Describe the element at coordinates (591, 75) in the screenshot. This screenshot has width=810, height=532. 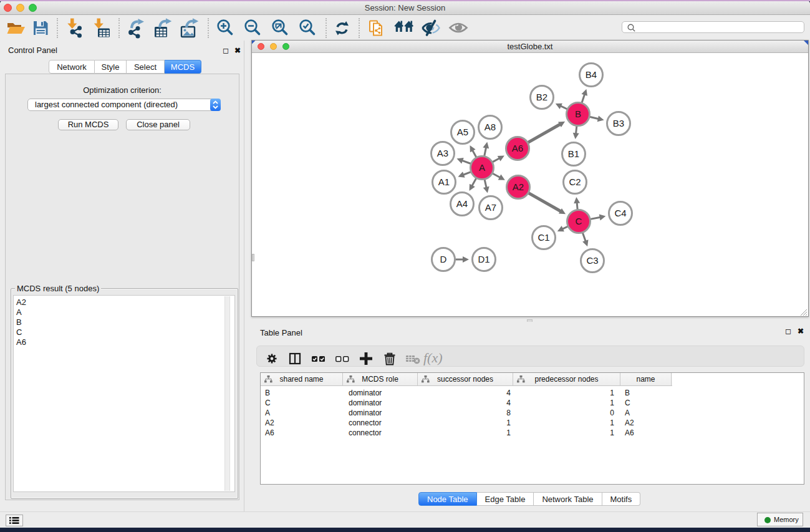
I see `svg-text: B4` at that location.